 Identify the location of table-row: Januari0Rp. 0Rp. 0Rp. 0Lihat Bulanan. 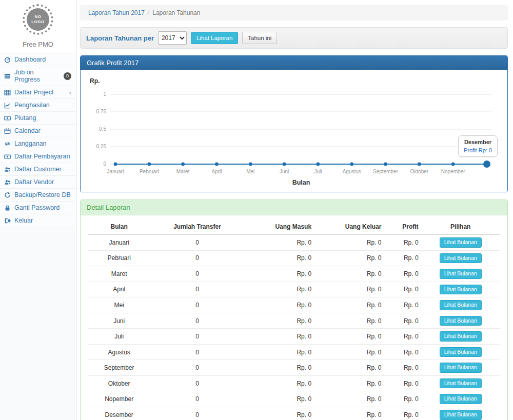
(294, 242).